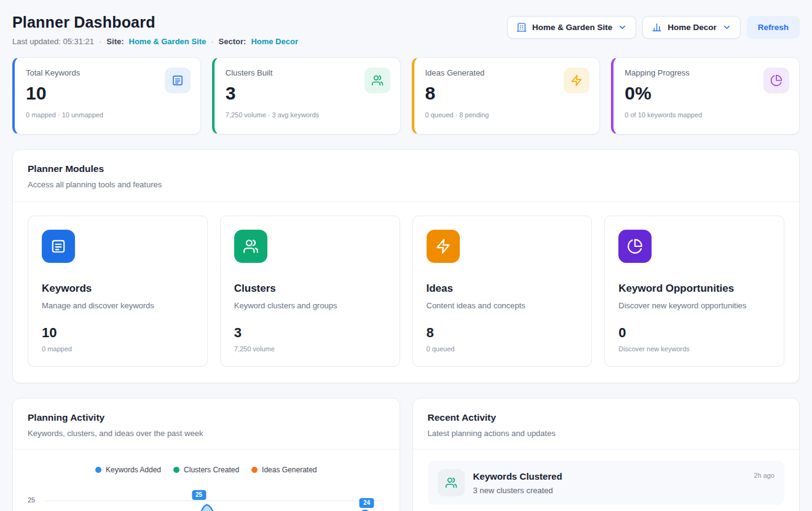  What do you see at coordinates (610, 482) in the screenshot?
I see `activity-content: Keywords Clustered 3 new clusters create…` at bounding box center [610, 482].